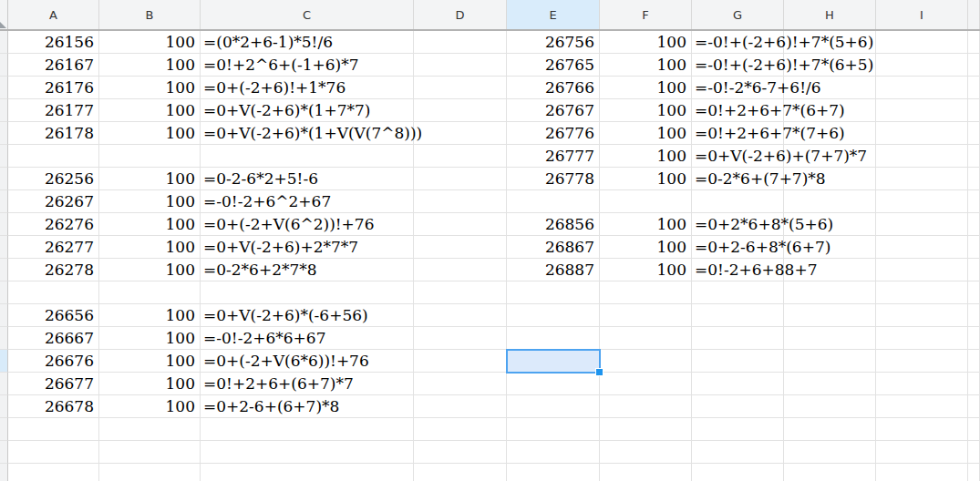 The height and width of the screenshot is (481, 980). I want to click on cell-D12, so click(460, 293).